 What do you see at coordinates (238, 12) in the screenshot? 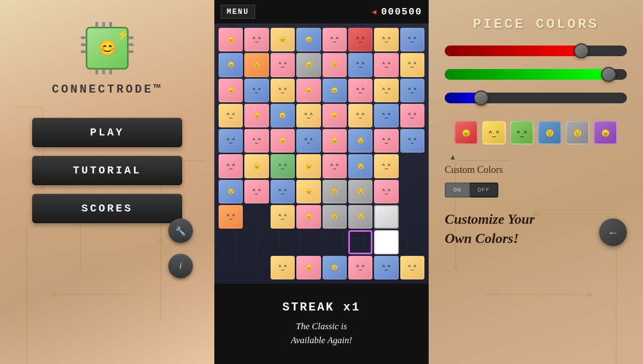
I see `menu-label: MENU` at bounding box center [238, 12].